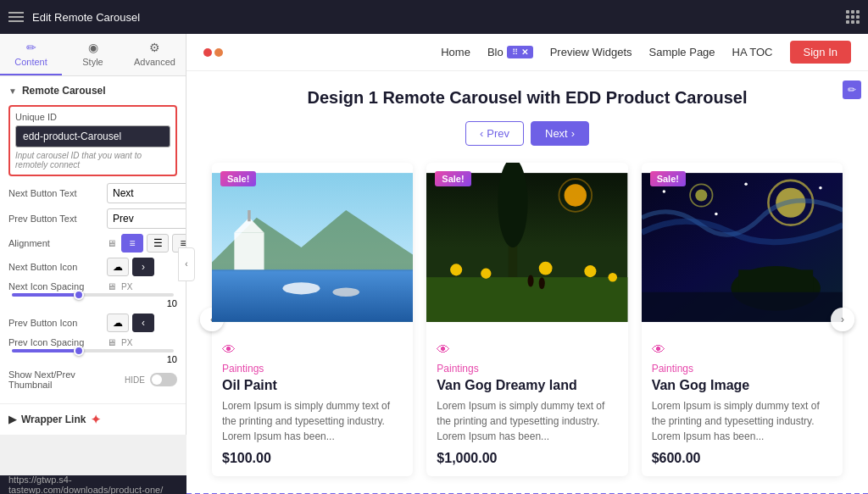 The image size is (868, 494). Describe the element at coordinates (592, 53) in the screenshot. I see `nav-preview-widgets: Preview Widgets` at that location.